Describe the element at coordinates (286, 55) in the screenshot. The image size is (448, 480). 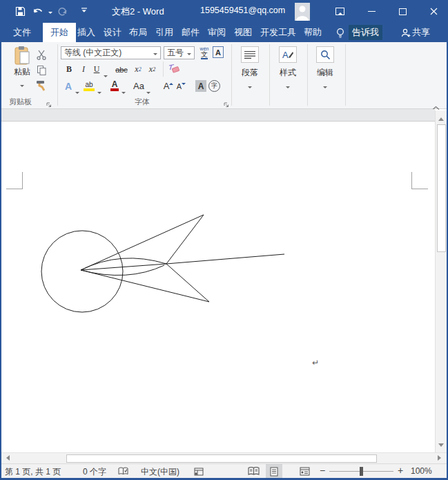
I see `svg-text: A` at that location.